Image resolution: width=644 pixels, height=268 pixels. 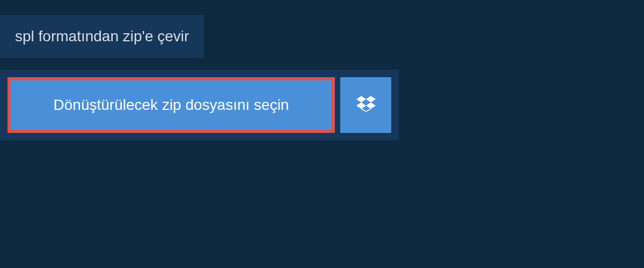 What do you see at coordinates (171, 105) in the screenshot?
I see `select-file-button: Dönüştürülecek zip dosyasını seçin` at bounding box center [171, 105].